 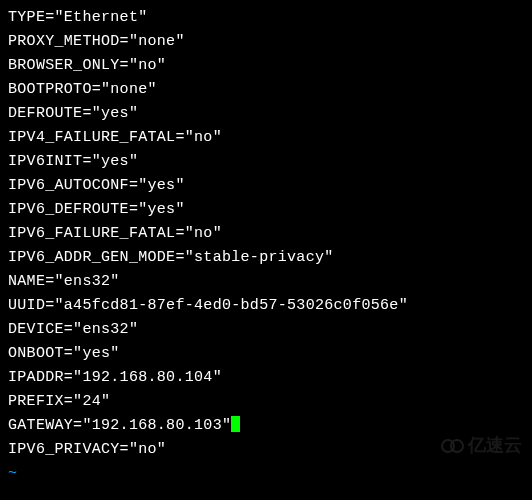 I want to click on config-line: IPV6_AUTOCONF="yes", so click(x=266, y=186).